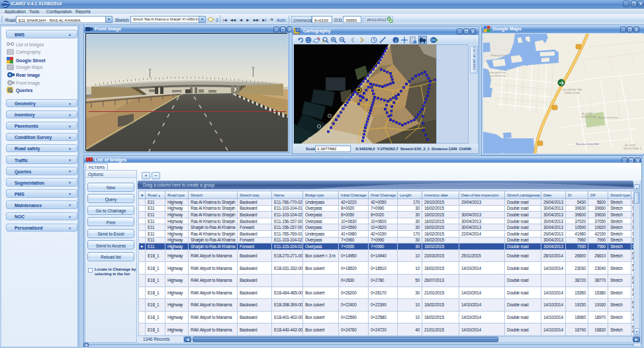  I want to click on svg-text: i, so click(396, 41).